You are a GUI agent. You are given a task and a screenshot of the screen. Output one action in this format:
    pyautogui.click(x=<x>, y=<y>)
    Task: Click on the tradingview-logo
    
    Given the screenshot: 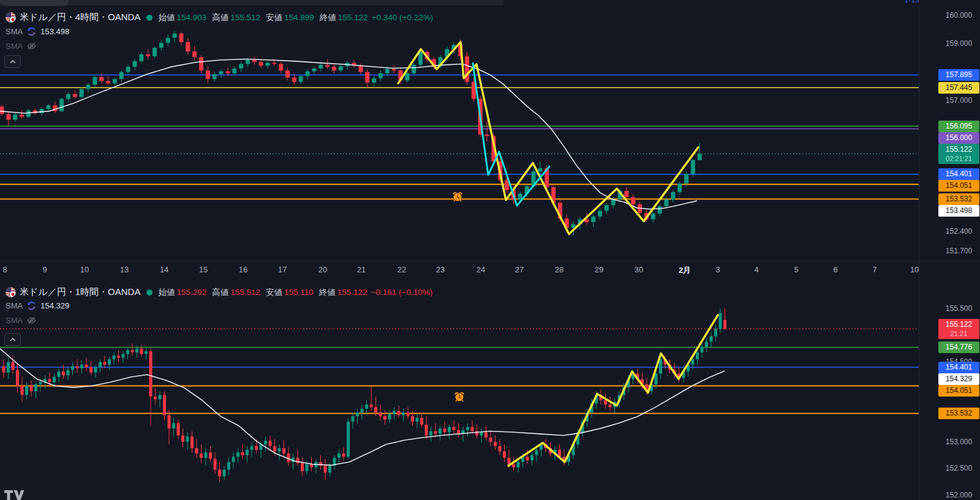 What is the action you would take?
    pyautogui.click(x=15, y=495)
    